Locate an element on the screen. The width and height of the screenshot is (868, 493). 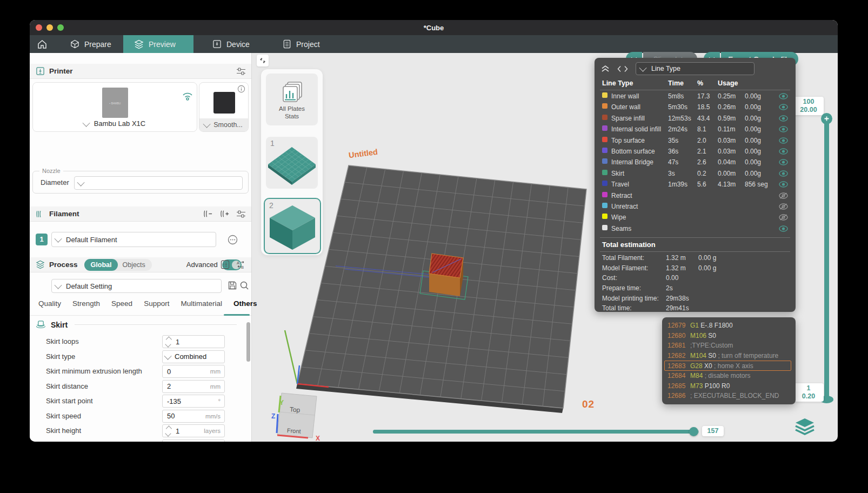
gcode-token: ; home X axis is located at coordinates (733, 366).